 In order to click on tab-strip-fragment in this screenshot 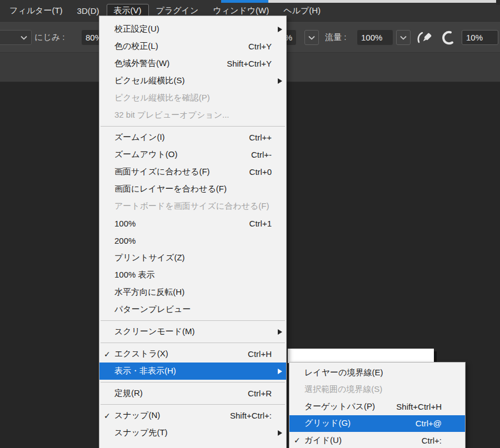, I will do `click(382, 1)`.